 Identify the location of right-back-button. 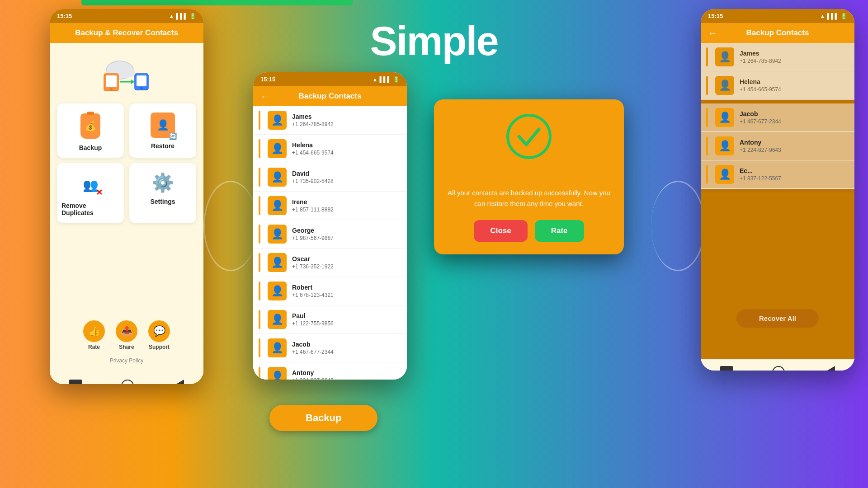
(778, 369).